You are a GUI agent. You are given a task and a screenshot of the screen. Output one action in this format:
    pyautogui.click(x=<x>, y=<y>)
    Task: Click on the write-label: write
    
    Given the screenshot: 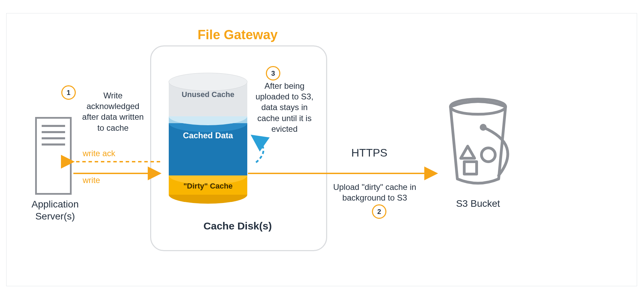 What is the action you would take?
    pyautogui.click(x=92, y=180)
    